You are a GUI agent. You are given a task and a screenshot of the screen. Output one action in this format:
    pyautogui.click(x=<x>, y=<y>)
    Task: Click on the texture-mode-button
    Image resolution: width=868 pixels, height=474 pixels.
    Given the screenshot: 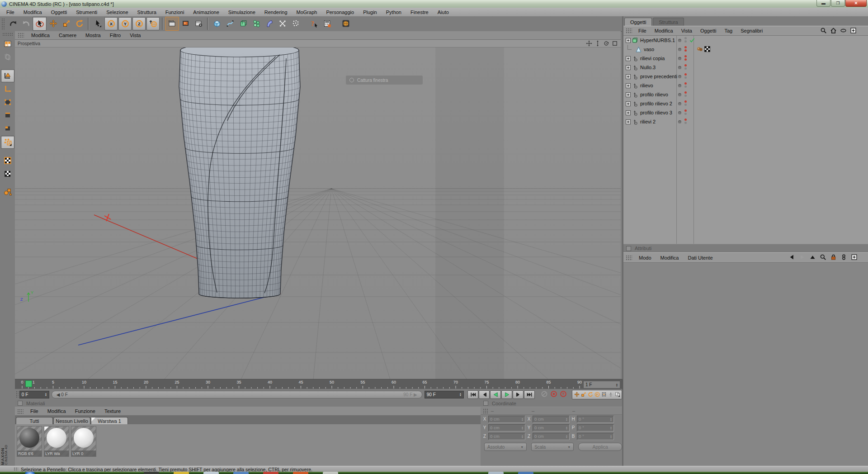 What is the action you would take?
    pyautogui.click(x=8, y=161)
    